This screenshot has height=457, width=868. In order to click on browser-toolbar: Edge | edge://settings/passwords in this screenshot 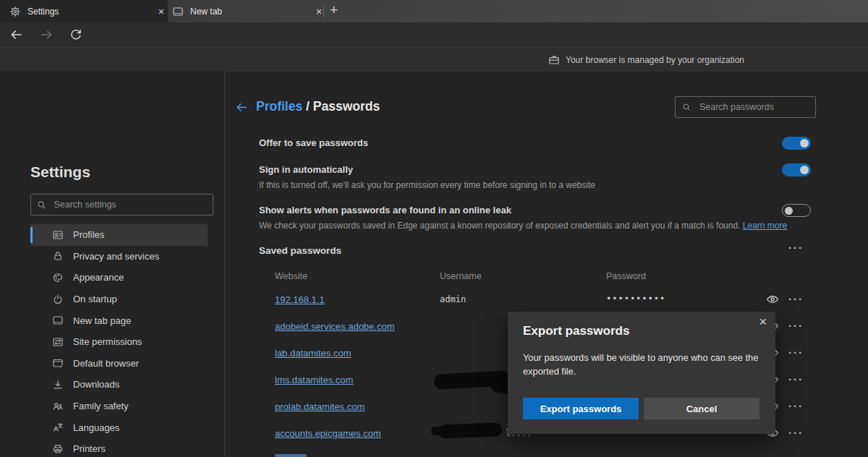, I will do `click(434, 35)`.